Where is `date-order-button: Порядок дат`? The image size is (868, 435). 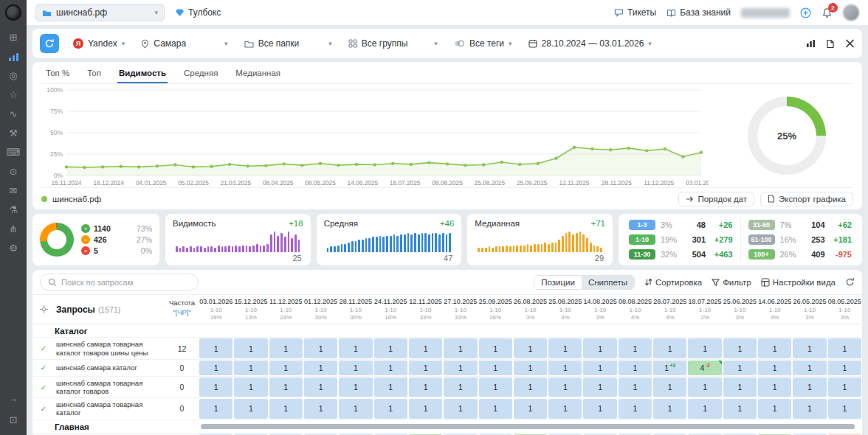
date-order-button: Порядок дат is located at coordinates (716, 199).